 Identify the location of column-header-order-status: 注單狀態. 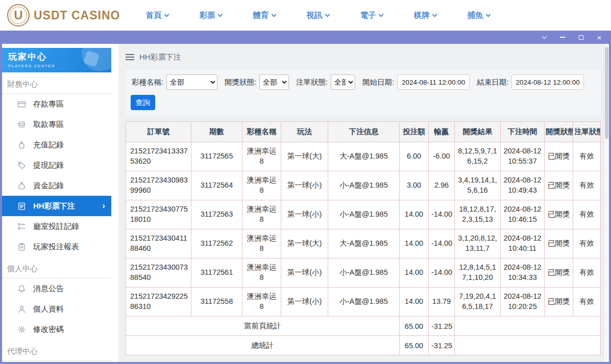
(587, 132).